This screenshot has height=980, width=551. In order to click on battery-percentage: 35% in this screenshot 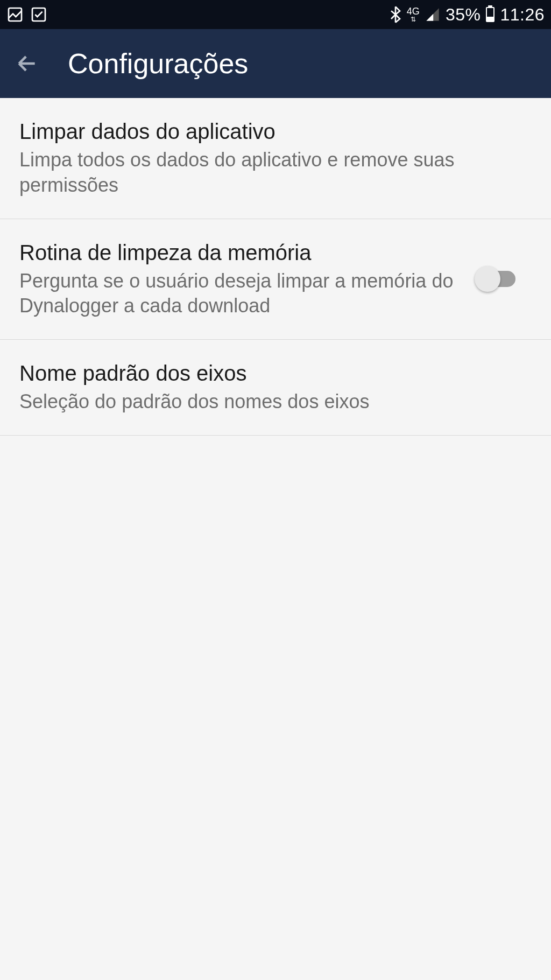, I will do `click(463, 15)`.